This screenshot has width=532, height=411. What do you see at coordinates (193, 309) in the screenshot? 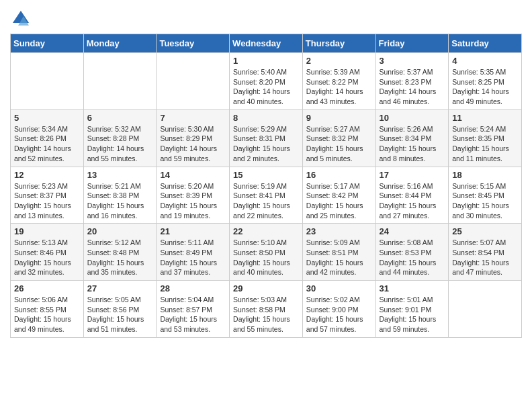
I see `calendar-cell-28: 28Sunrise: 5:04 AM Sunset: 8:57 PM Dayli…` at bounding box center [193, 309].